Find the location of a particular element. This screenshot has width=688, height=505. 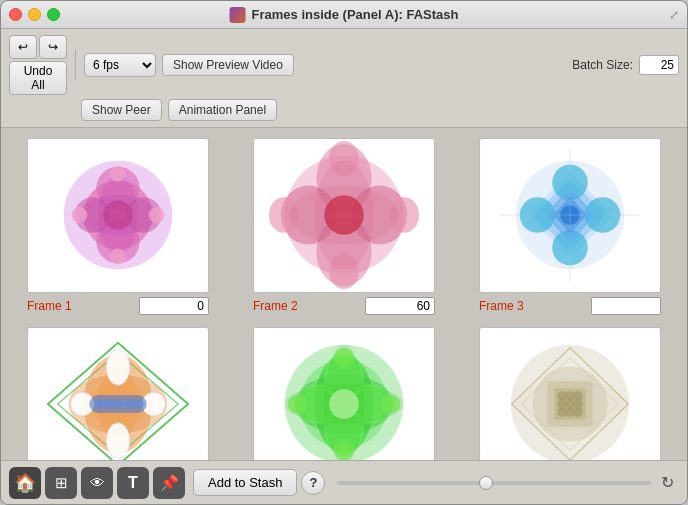

maximize-button is located at coordinates (54, 14).